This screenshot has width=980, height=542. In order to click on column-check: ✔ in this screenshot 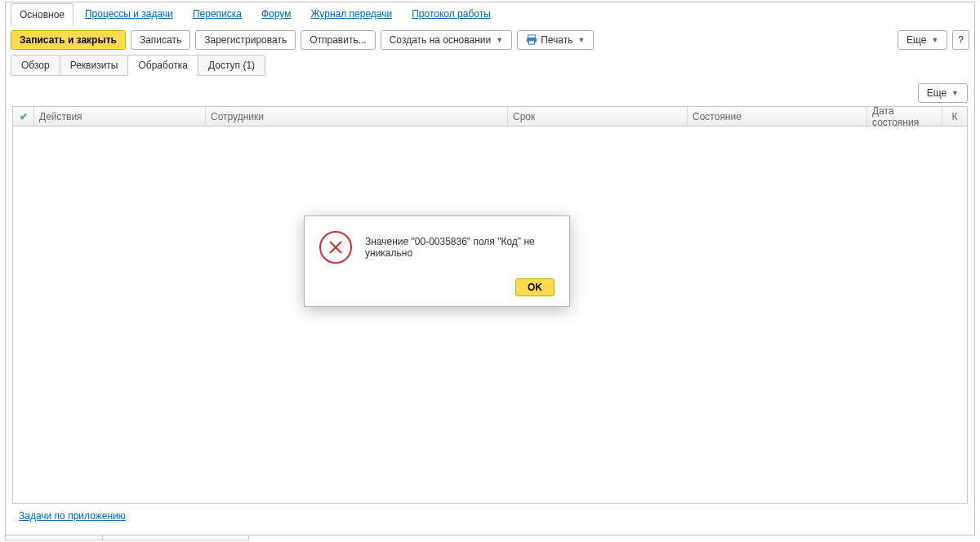, I will do `click(24, 116)`.